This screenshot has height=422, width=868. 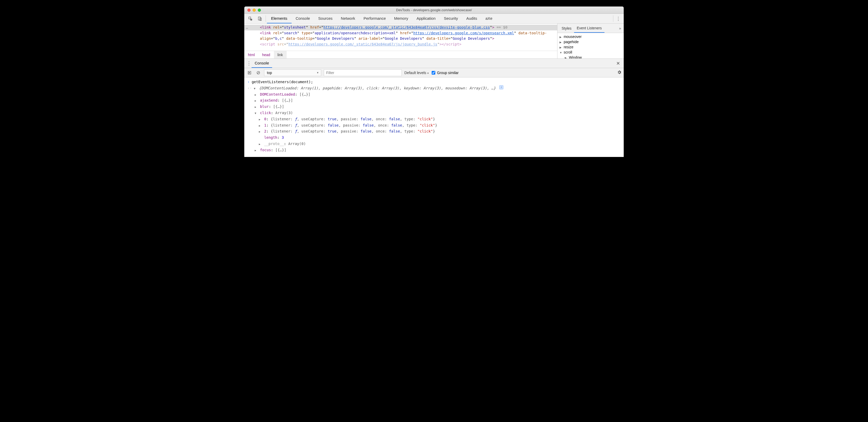 What do you see at coordinates (434, 19) in the screenshot?
I see `main-tab-bar: ElementsConsoleSourcesNetworkPerformance…` at bounding box center [434, 19].